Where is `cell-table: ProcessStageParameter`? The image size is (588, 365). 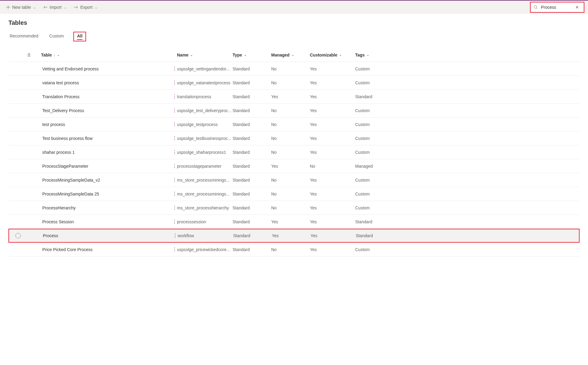 cell-table: ProcessStageParameter is located at coordinates (106, 166).